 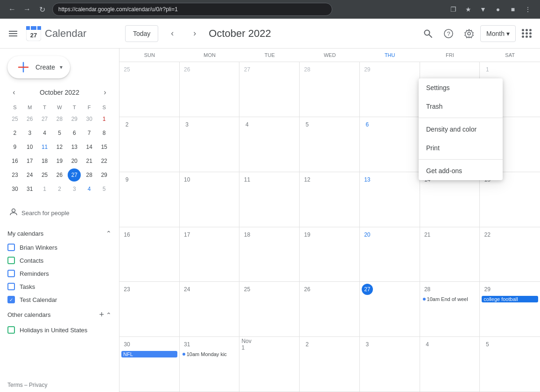 What do you see at coordinates (461, 106) in the screenshot?
I see `dropdown-item-trash: Trash` at bounding box center [461, 106].